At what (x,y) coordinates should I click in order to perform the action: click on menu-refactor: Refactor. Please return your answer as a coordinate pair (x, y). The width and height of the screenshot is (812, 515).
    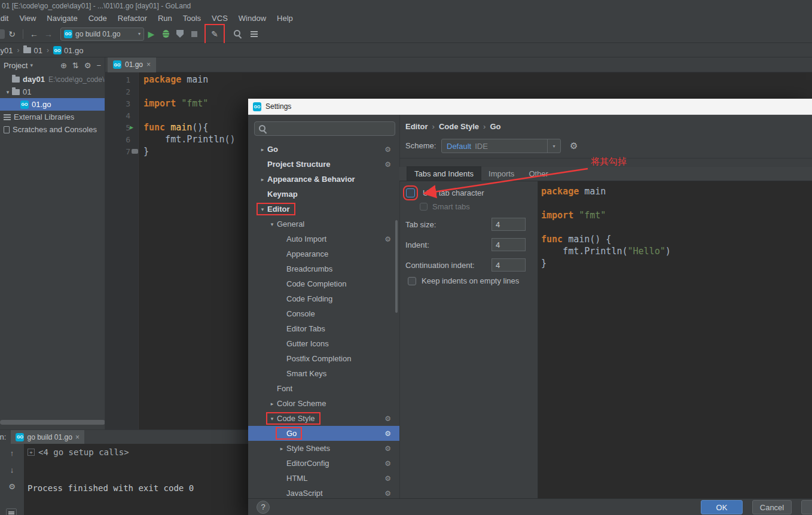
    Looking at the image, I should click on (133, 19).